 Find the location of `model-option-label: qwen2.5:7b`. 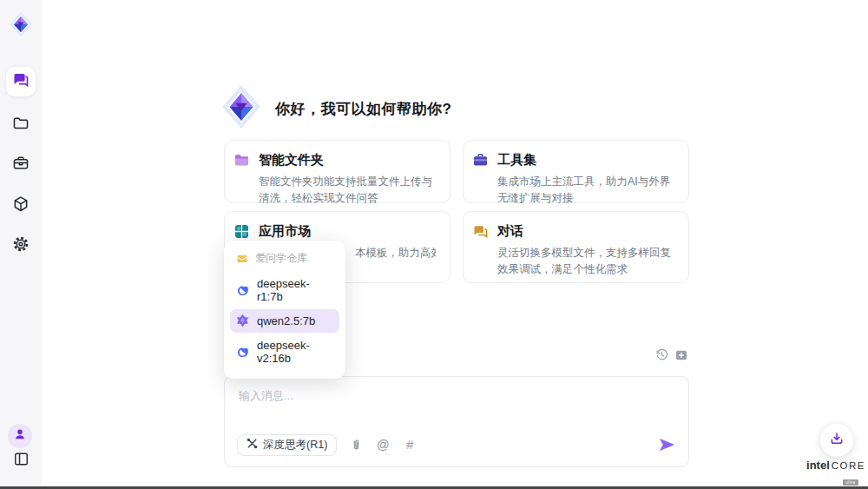

model-option-label: qwen2.5:7b is located at coordinates (286, 321).